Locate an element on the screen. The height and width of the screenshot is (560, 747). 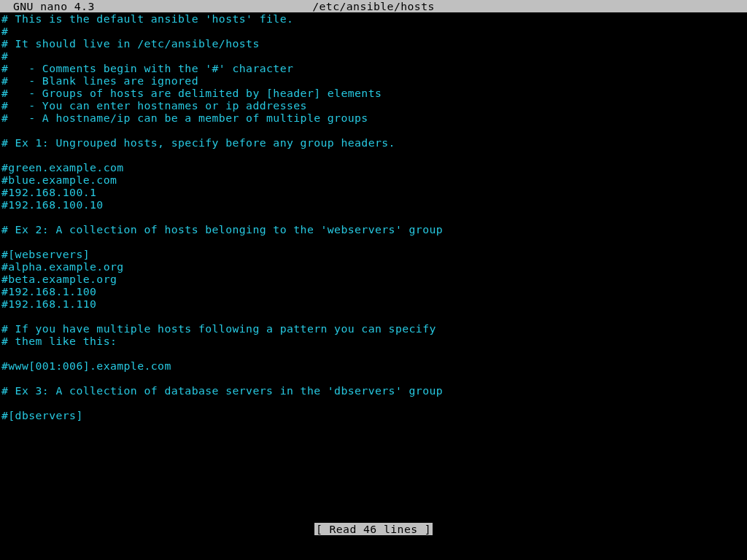
editor-line: # This is the default ansible 'hosts' fi… is located at coordinates (374, 19).